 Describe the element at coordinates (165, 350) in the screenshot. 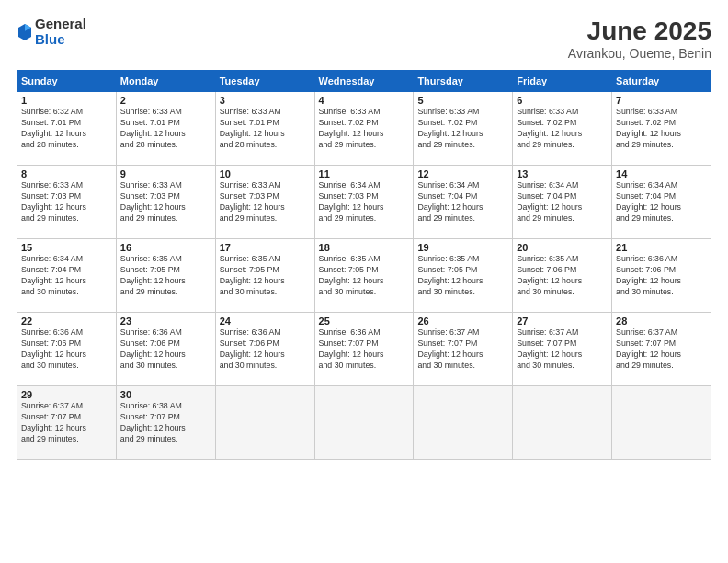

I see `calendar-cell: 23Sunrise: 6:36 AMSunset: 7:06 PMDayligh…` at that location.